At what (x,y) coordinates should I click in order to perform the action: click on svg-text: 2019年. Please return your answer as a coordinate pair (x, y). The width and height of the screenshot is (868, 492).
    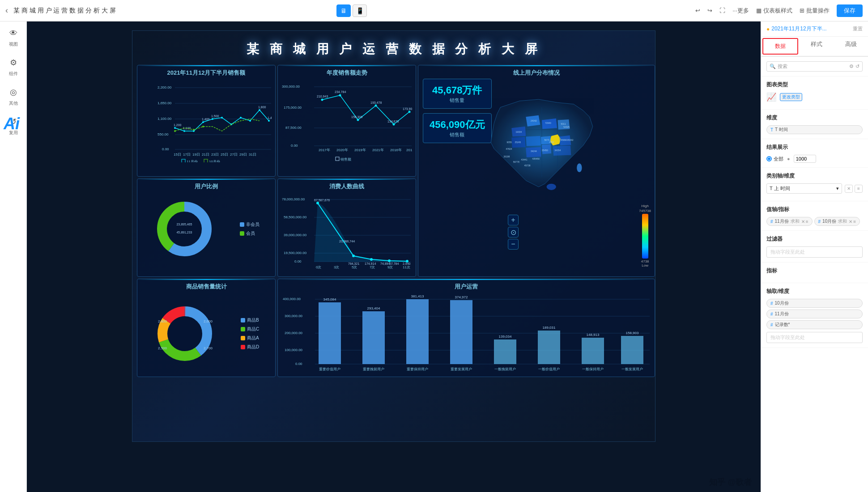
    Looking at the image, I should click on (360, 150).